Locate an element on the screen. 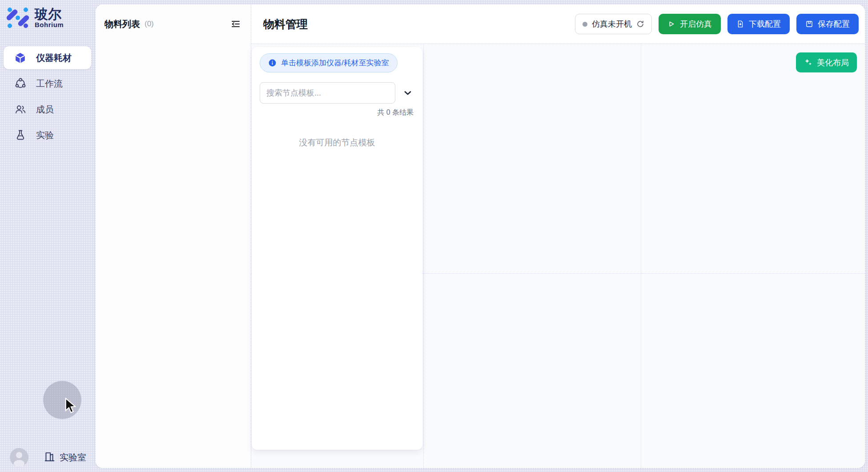 This screenshot has height=472, width=868. simulation-status-label: 仿真未开机 is located at coordinates (612, 24).